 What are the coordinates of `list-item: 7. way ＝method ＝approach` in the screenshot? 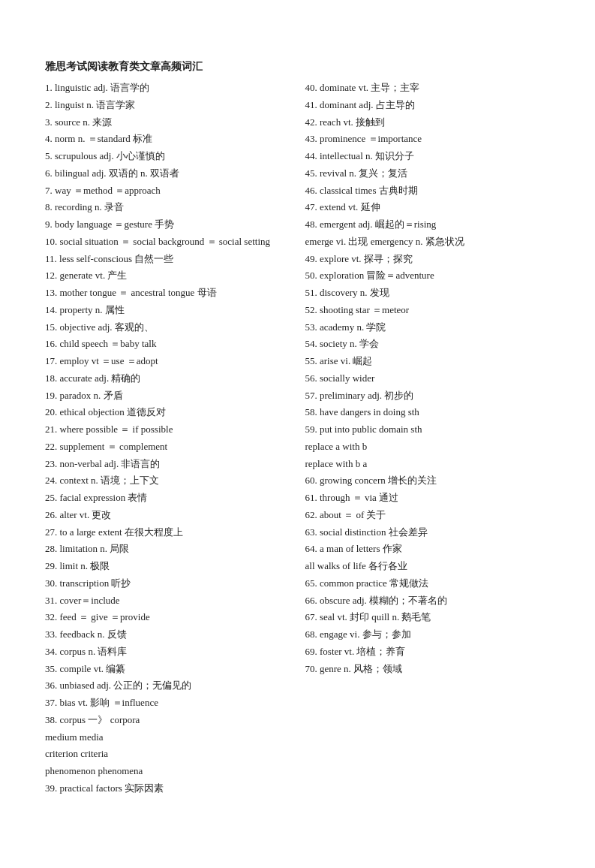 It's located at (168, 191).